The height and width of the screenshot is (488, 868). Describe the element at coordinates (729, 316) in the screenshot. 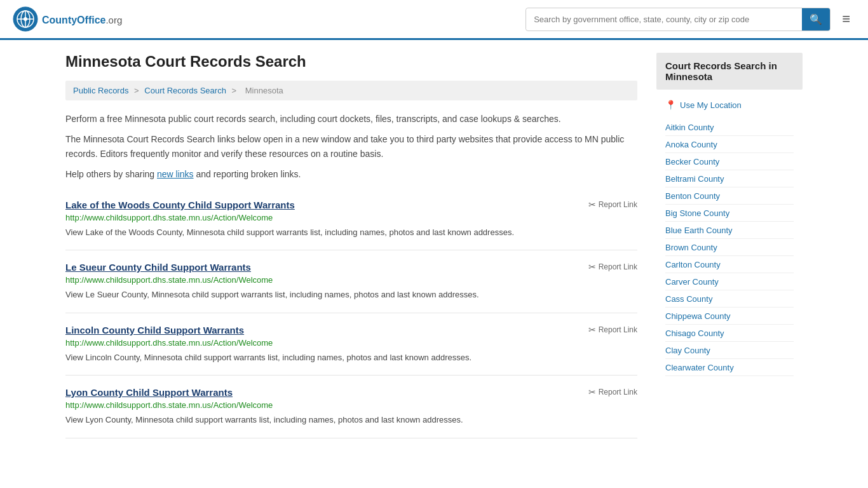

I see `list-item: Chippewa County` at that location.